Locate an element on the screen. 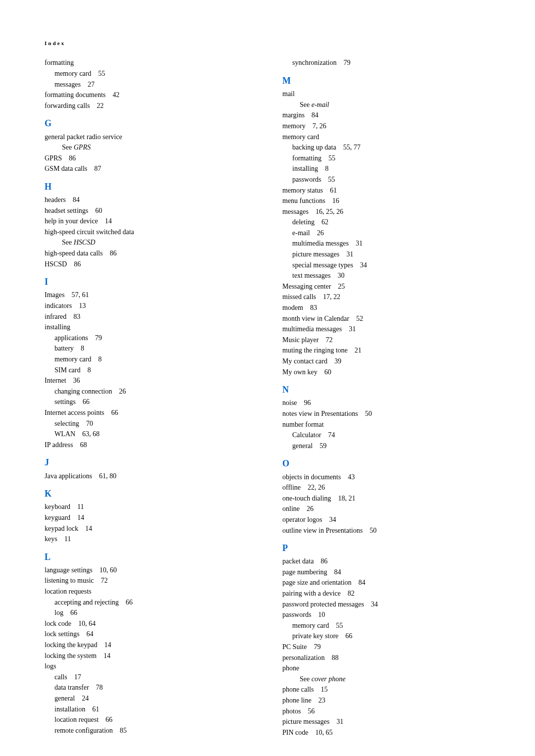 The height and width of the screenshot is (756, 535). index-letter: K is located at coordinates (149, 494).